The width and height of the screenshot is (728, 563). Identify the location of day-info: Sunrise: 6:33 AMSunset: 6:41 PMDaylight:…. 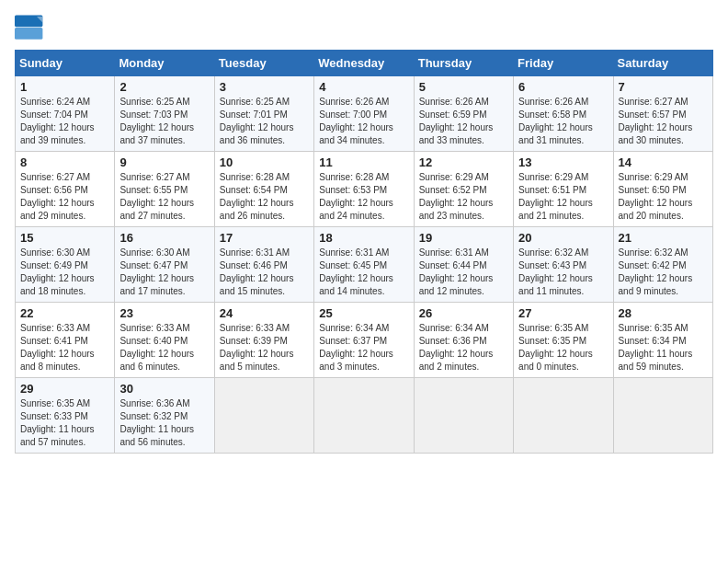
(57, 348).